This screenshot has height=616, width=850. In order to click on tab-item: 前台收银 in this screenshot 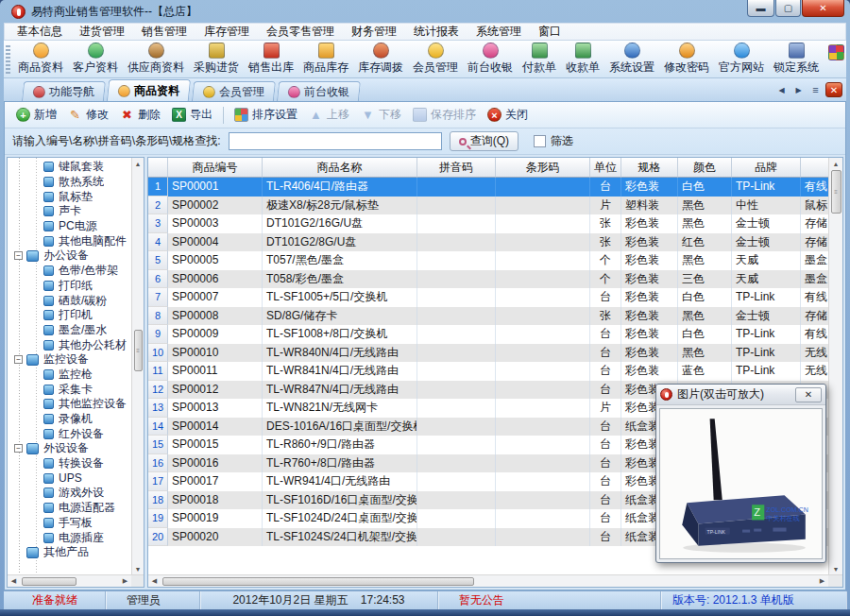, I will do `click(319, 91)`.